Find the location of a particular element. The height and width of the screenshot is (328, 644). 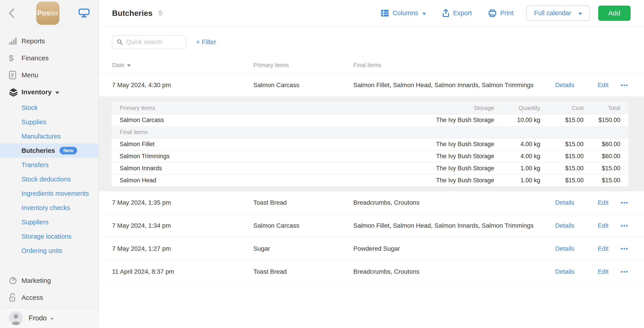

cell-item-name: Salmon Fillet is located at coordinates (249, 144).